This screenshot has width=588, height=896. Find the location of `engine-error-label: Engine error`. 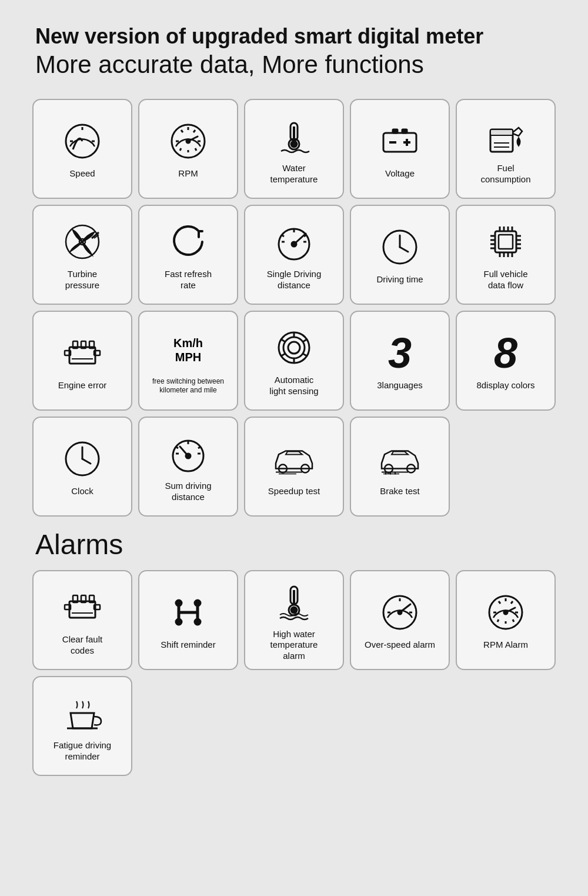

engine-error-label: Engine error is located at coordinates (82, 386).